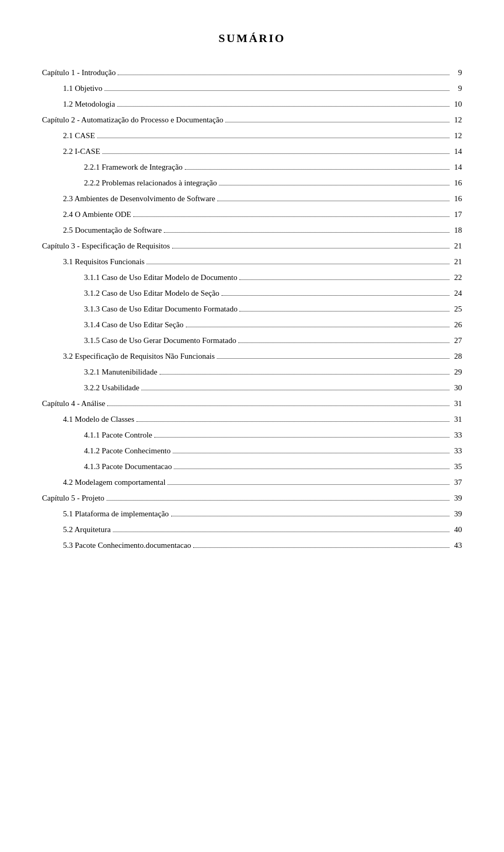  I want to click on toc-page-number: 22, so click(457, 277).